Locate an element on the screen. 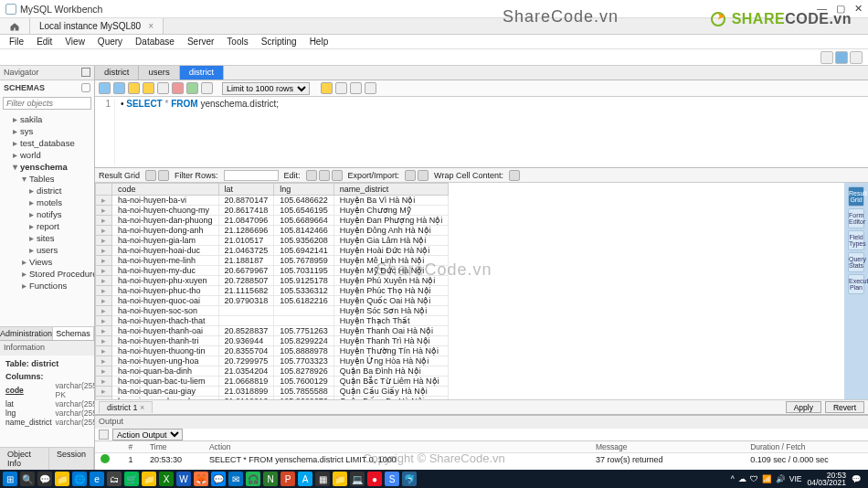 Image resolution: width=868 pixels, height=488 pixels. tree-node: ▸district is located at coordinates (48, 190).